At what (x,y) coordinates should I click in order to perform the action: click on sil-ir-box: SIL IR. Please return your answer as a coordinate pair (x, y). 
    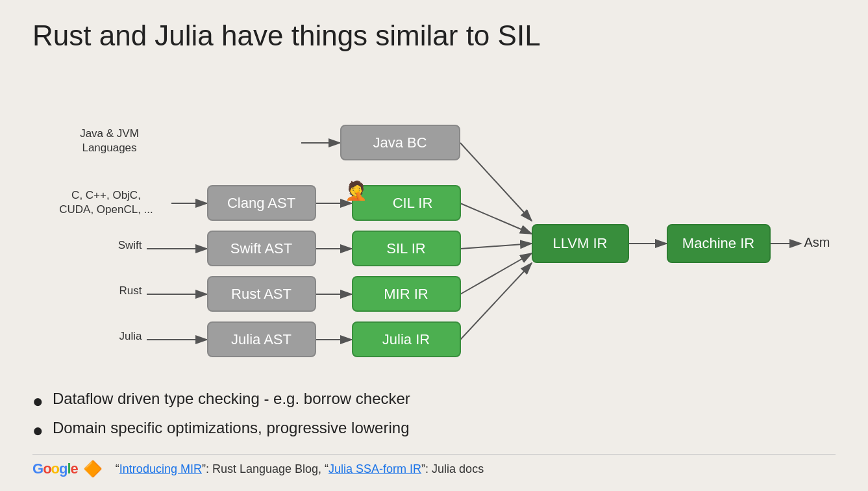
    Looking at the image, I should click on (406, 248).